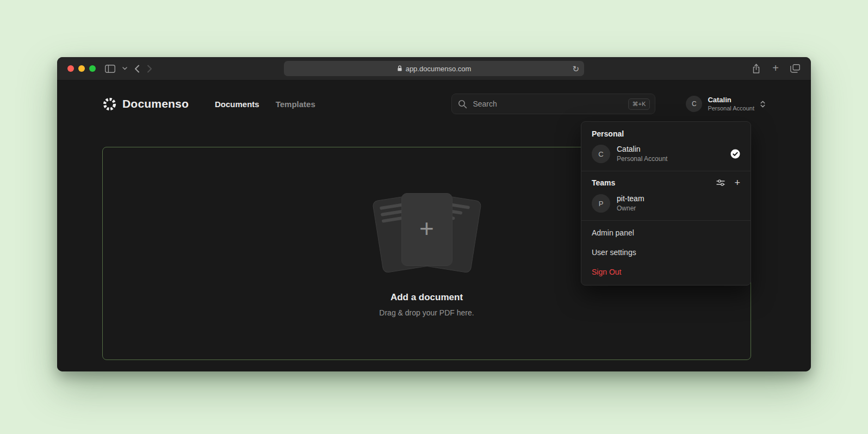 The width and height of the screenshot is (868, 434). Describe the element at coordinates (631, 208) in the screenshot. I see `team-role: Owner` at that location.